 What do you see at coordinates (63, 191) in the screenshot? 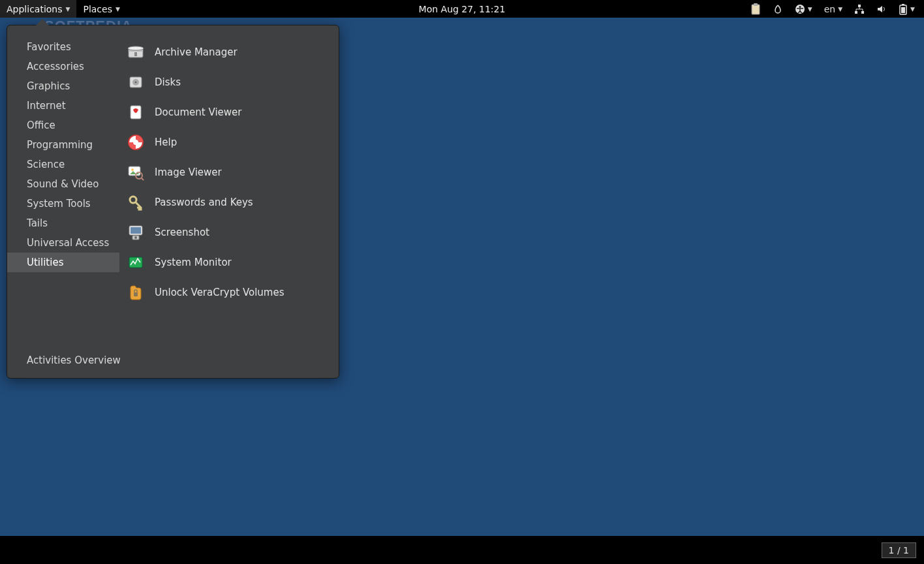
I see `category-list: FavoritesAccessoriesGraphicsInternetOffi…` at bounding box center [63, 191].